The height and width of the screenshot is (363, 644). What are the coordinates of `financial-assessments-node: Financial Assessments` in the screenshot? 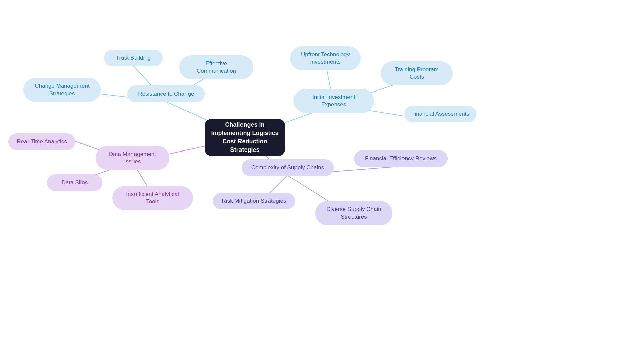 It's located at (440, 114).